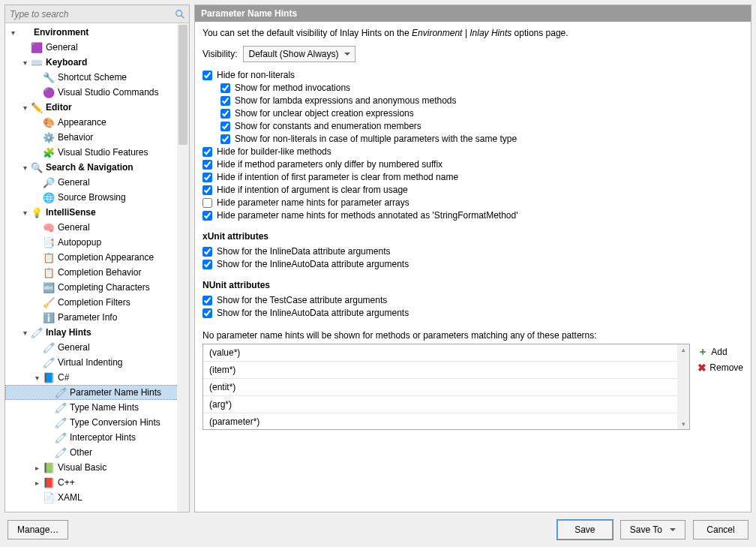 This screenshot has width=756, height=547. Describe the element at coordinates (98, 122) in the screenshot. I see `tree-node: ▸🎨Appearance` at that location.